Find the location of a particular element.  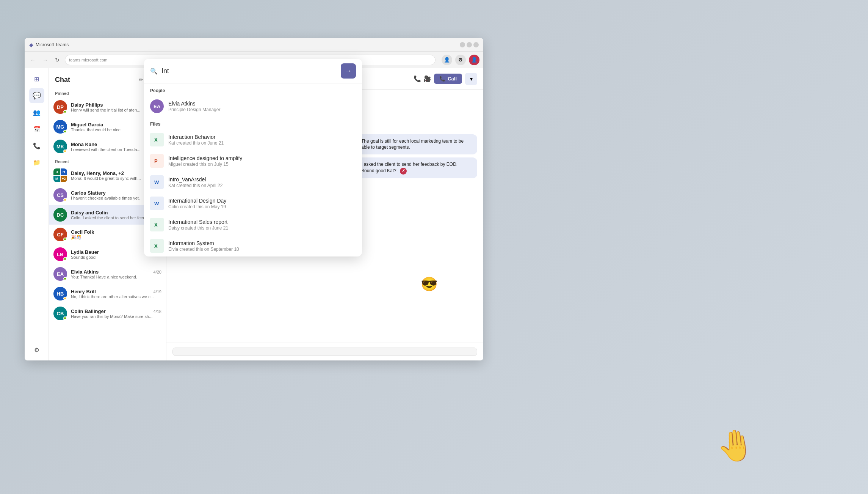

sidebar-item-files: 📁 is located at coordinates (37, 162).